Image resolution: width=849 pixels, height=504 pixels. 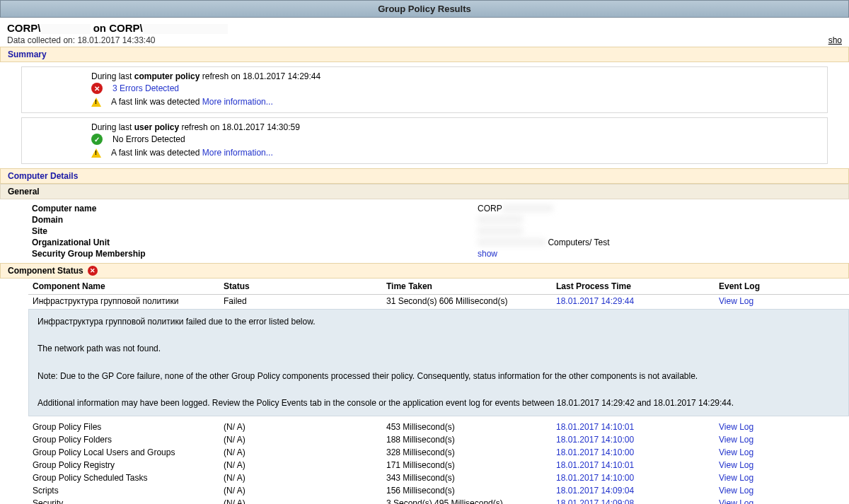 What do you see at coordinates (467, 301) in the screenshot?
I see `component-time: 31 Second(s) 606 Millisecond(s)` at bounding box center [467, 301].